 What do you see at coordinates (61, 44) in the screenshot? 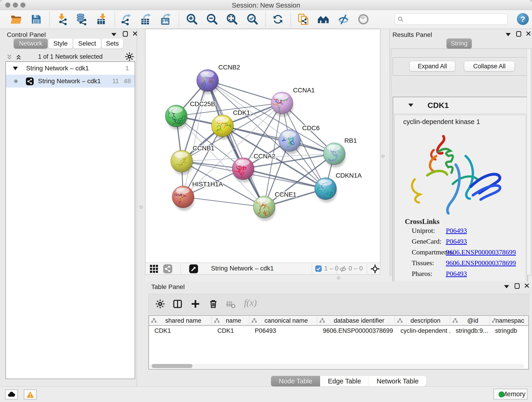
I see `tab-style: Style` at bounding box center [61, 44].